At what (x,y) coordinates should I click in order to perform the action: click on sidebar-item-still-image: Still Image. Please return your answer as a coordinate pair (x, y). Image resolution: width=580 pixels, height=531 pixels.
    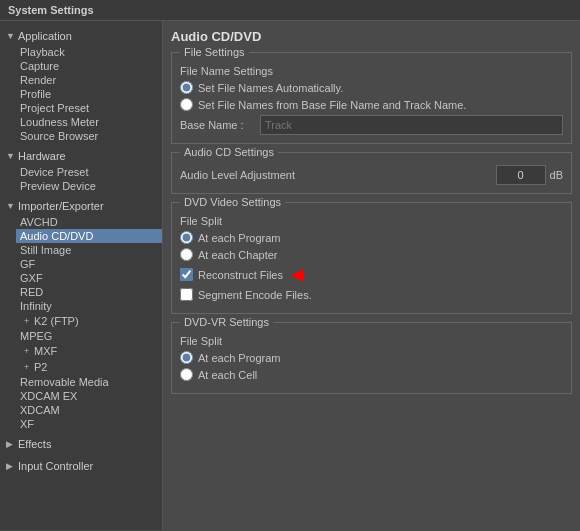
    Looking at the image, I should click on (89, 250).